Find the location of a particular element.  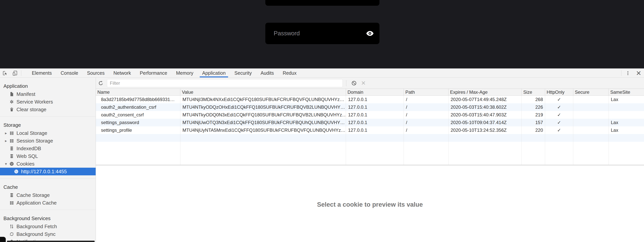

cell-name: settings_password is located at coordinates (138, 123).